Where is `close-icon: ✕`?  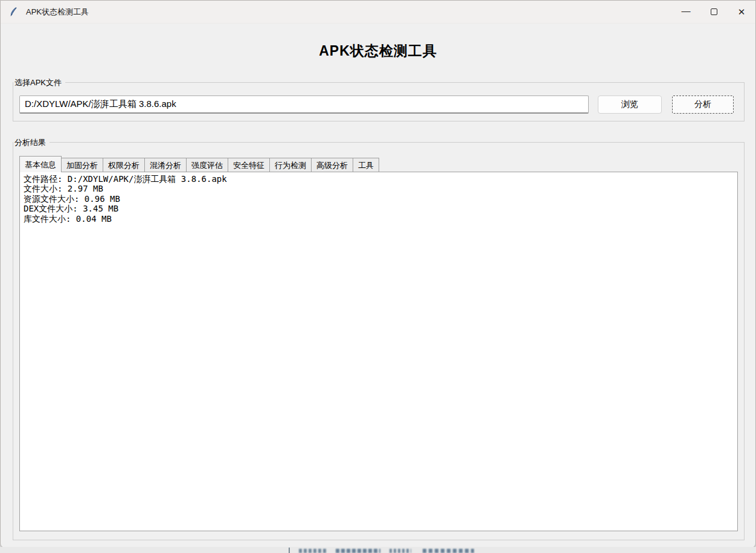 close-icon: ✕ is located at coordinates (742, 12).